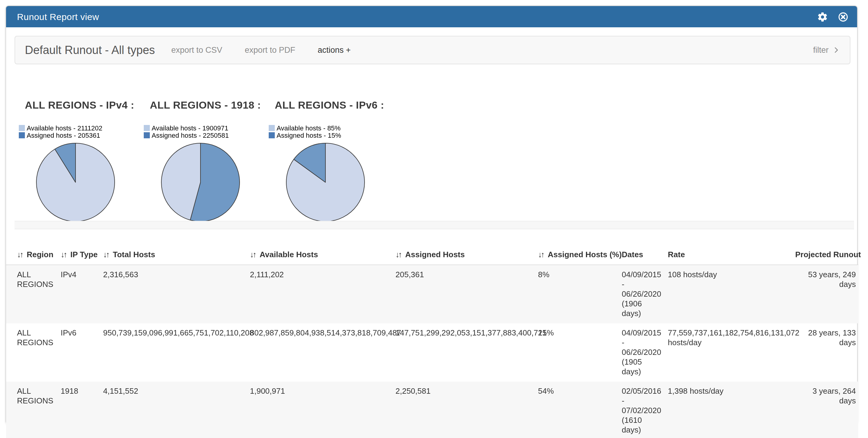  I want to click on chart-all-regions-ipv6: ALL REGIONS - IPv6 : Available hosts - 8…, so click(331, 161).